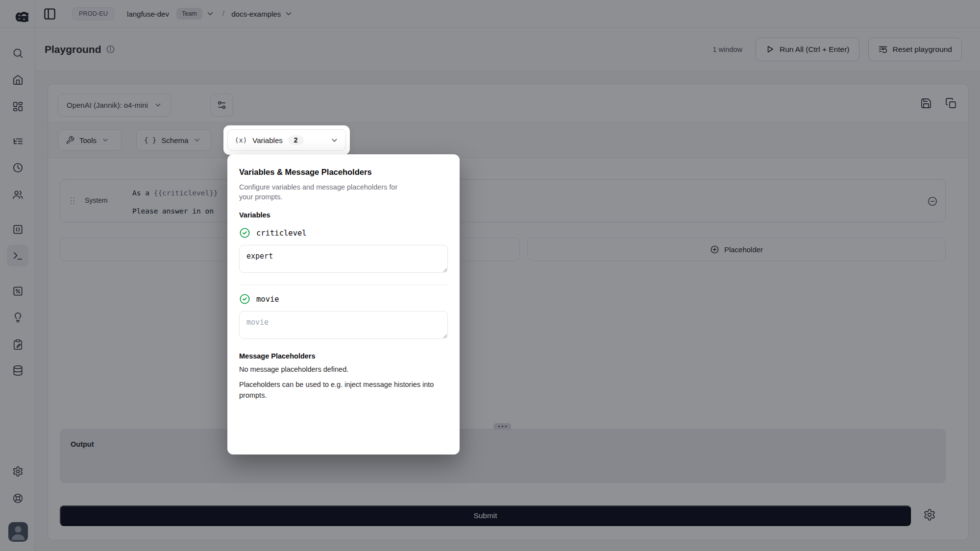  Describe the element at coordinates (268, 140) in the screenshot. I see `variables-label: Variables` at that location.